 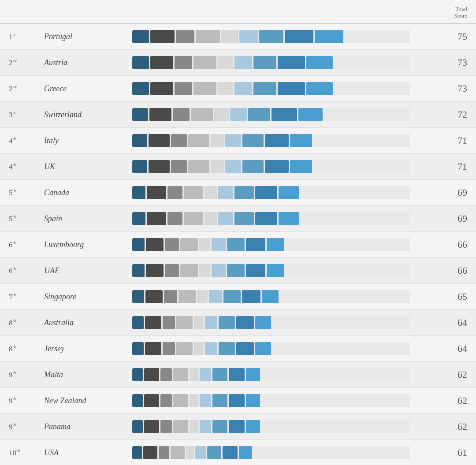 I want to click on score-cell: 71, so click(x=450, y=141).